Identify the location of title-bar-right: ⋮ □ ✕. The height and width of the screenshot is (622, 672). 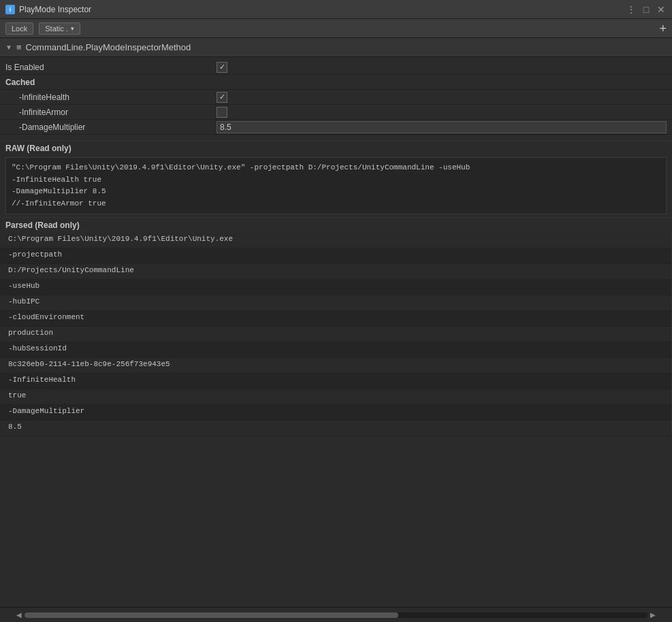
(646, 10).